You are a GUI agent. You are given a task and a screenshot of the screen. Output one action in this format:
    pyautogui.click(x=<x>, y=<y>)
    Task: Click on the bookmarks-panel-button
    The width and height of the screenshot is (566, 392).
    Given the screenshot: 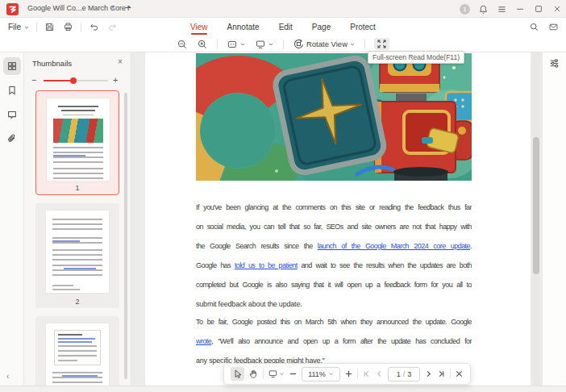 What is the action you would take?
    pyautogui.click(x=12, y=90)
    